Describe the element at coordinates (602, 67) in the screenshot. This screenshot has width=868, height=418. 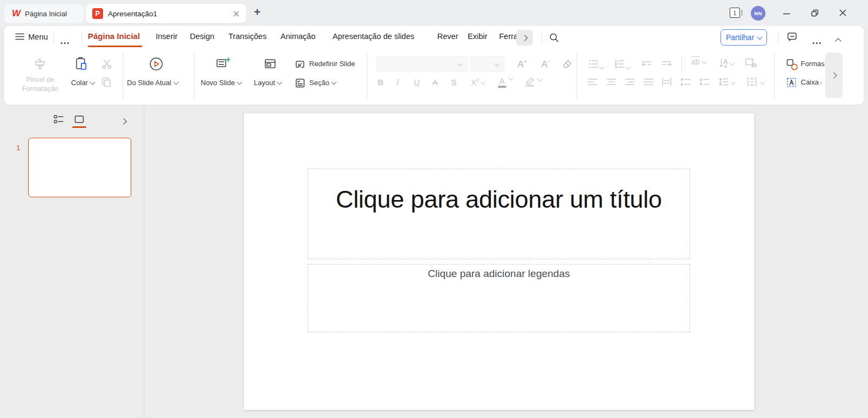
I see `bullets-caret` at that location.